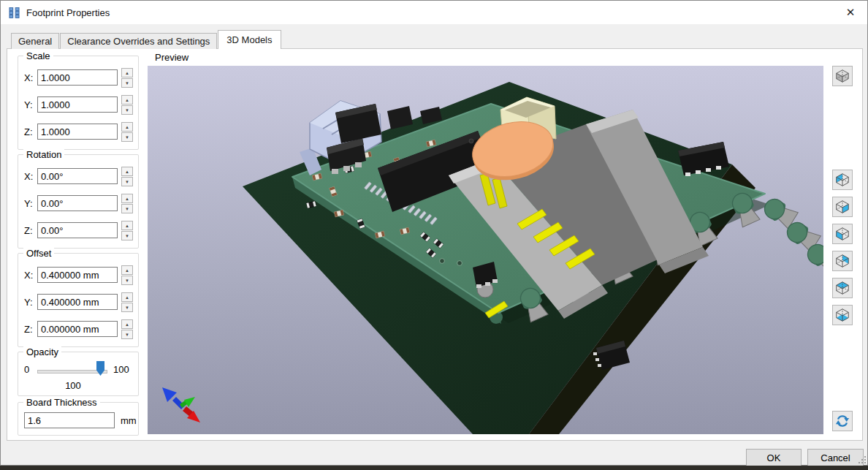  I want to click on scale-y-input, so click(77, 105).